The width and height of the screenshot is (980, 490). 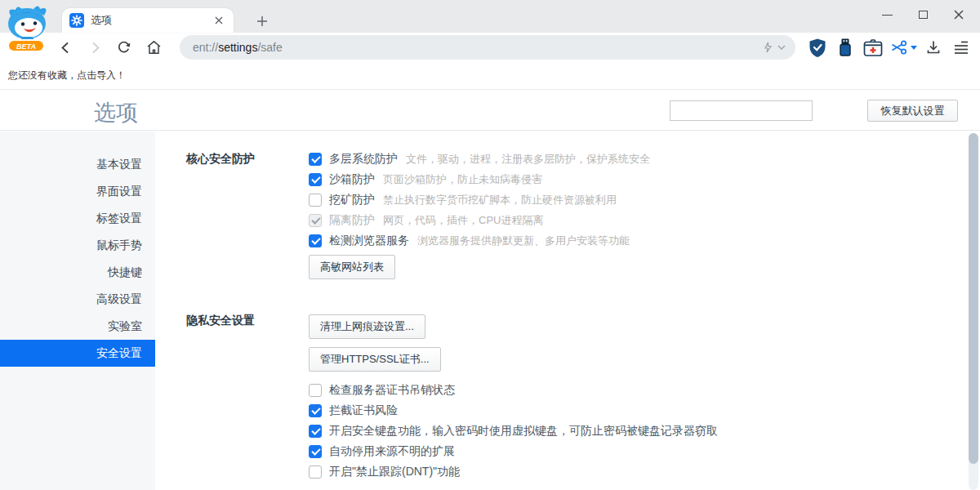 I want to click on checkbox-label: 开启安全键盘功能，输入密码时使用虚拟键盘，可防止密码被键盘记录器窃取, so click(x=523, y=431).